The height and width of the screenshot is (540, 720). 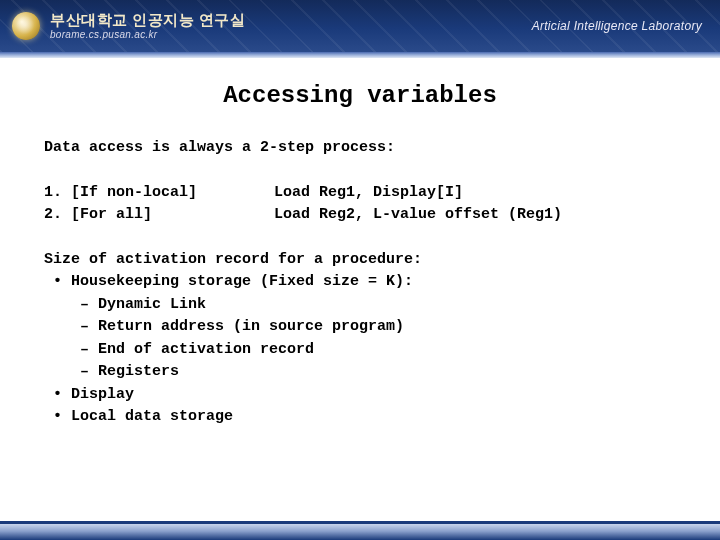 I want to click on sub-bullet: – Registers, so click(x=360, y=372).